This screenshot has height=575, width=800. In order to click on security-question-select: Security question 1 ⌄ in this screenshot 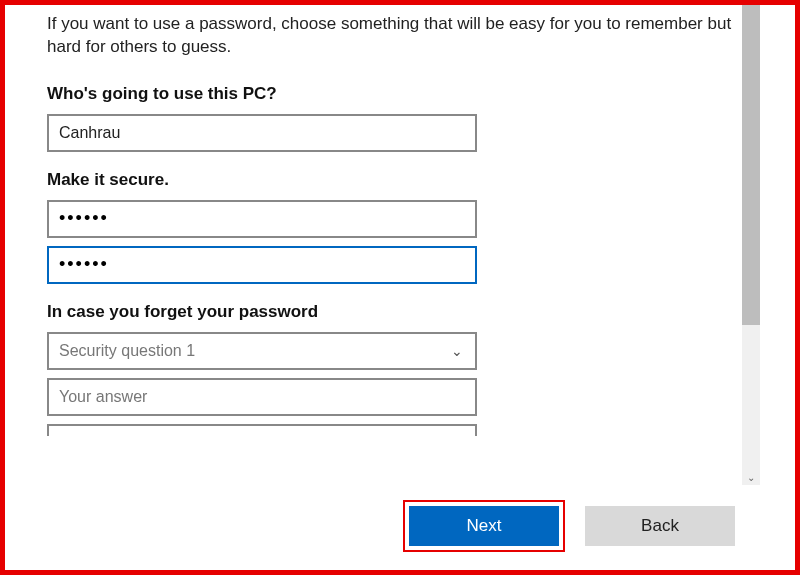, I will do `click(262, 351)`.